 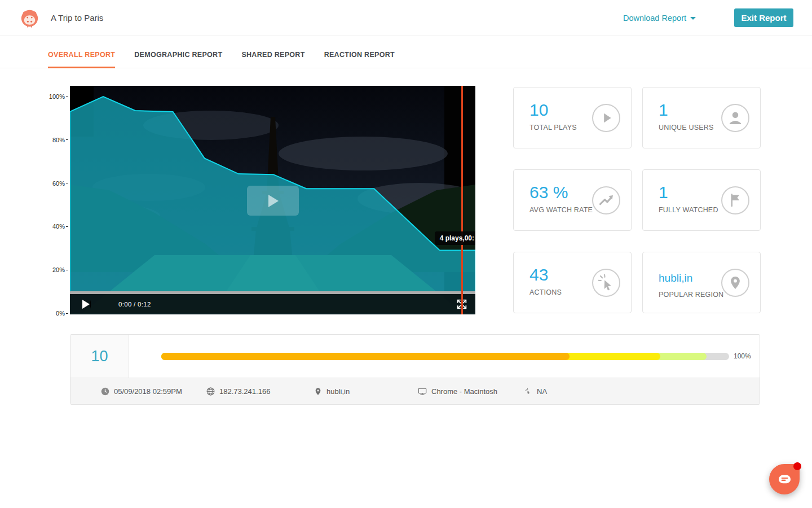 I want to click on meta-text: hubli,in, so click(x=338, y=392).